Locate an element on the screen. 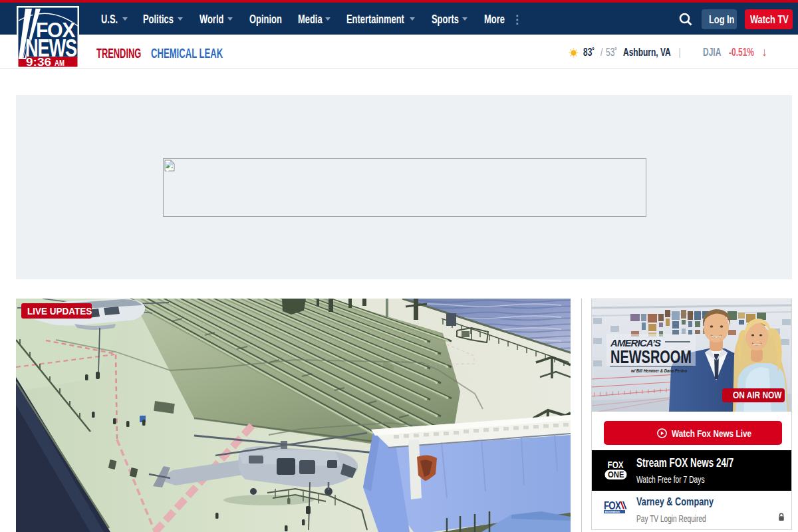  svg-text: NEWSROOM is located at coordinates (651, 356).